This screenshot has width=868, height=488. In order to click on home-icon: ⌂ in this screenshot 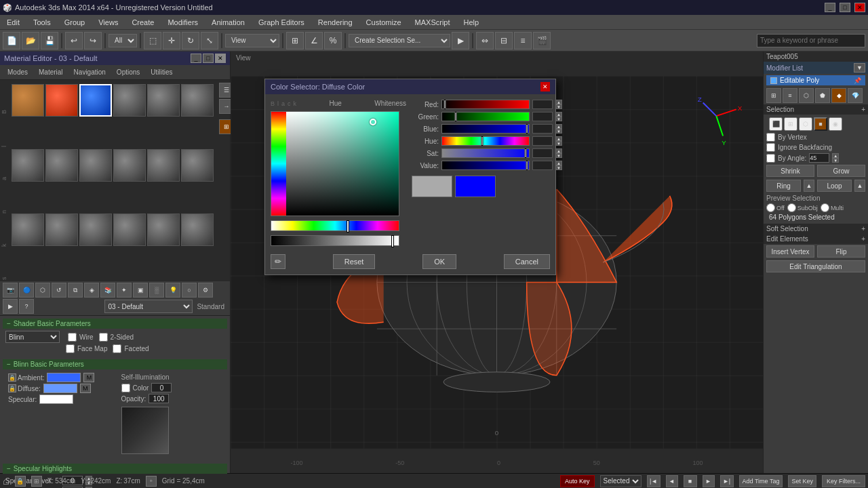, I will do `click(6, 481)`.